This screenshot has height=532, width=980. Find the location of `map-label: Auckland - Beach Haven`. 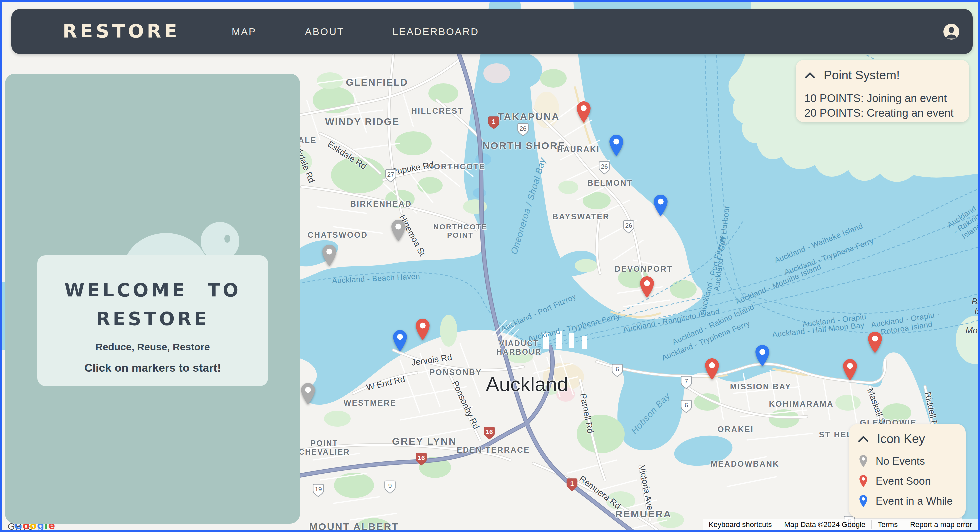

map-label: Auckland - Beach Haven is located at coordinates (376, 279).